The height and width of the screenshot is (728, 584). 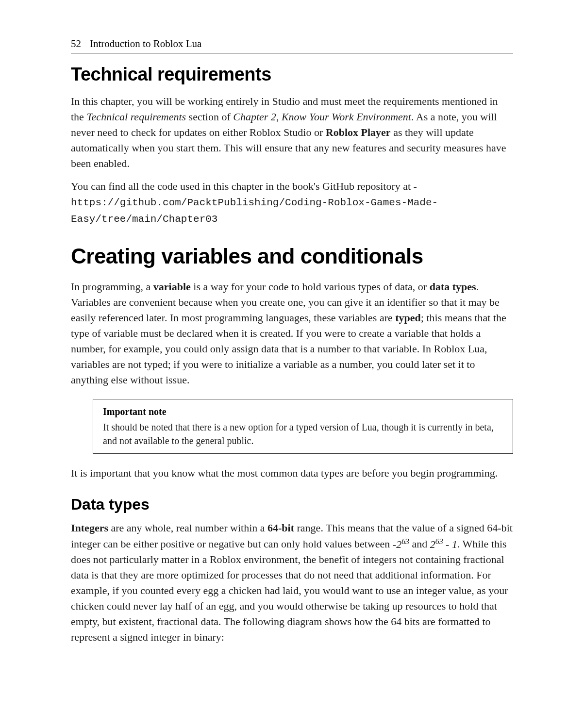 I want to click on section-heading-creating-variables: Creating variables and conditionals, so click(x=292, y=256).